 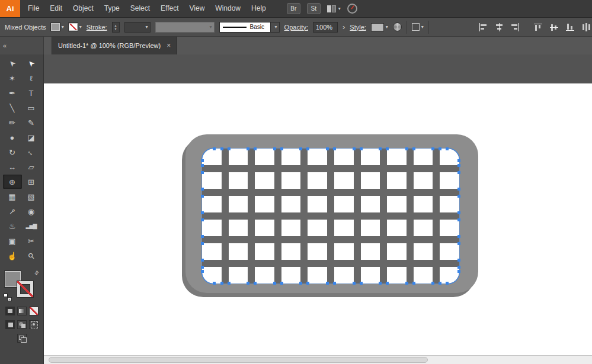 I want to click on combo-caret-box: ▾, so click(x=275, y=27).